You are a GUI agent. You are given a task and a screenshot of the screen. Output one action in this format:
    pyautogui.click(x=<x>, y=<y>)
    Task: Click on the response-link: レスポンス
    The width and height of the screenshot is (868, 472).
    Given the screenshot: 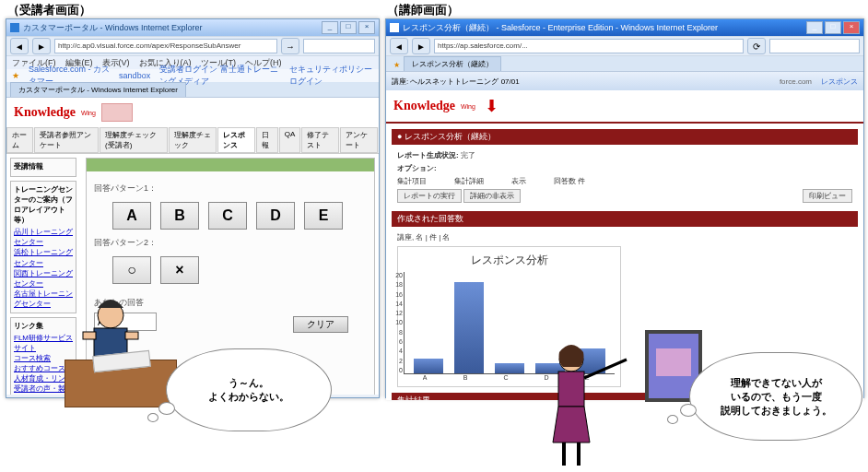 What is the action you would take?
    pyautogui.click(x=839, y=81)
    